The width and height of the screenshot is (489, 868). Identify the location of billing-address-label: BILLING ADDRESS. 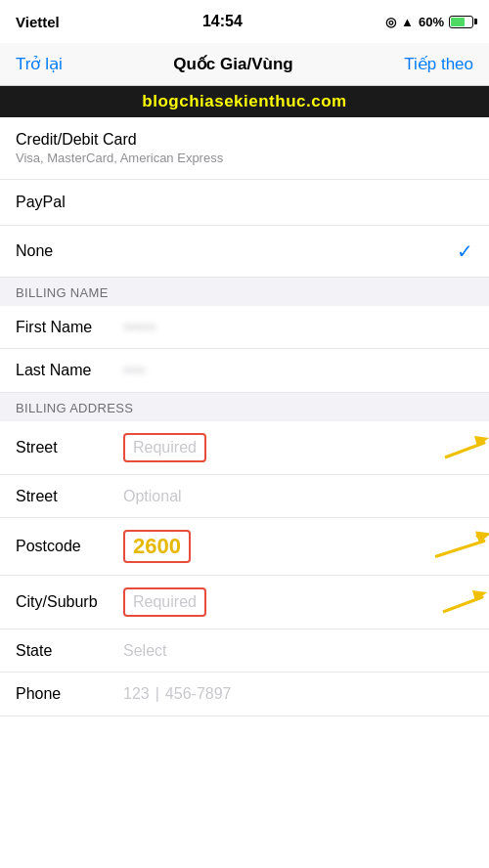
(74, 409).